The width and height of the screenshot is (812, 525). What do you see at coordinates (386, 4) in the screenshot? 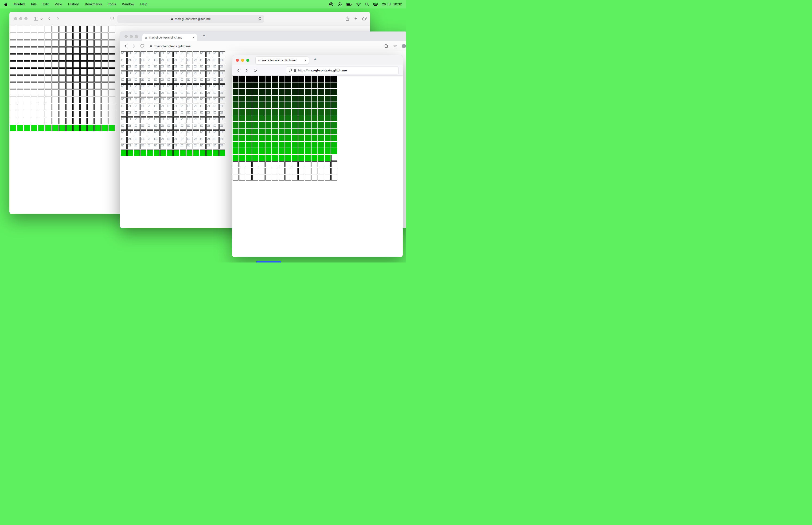
I see `menubar-date: 26 Jul` at bounding box center [386, 4].